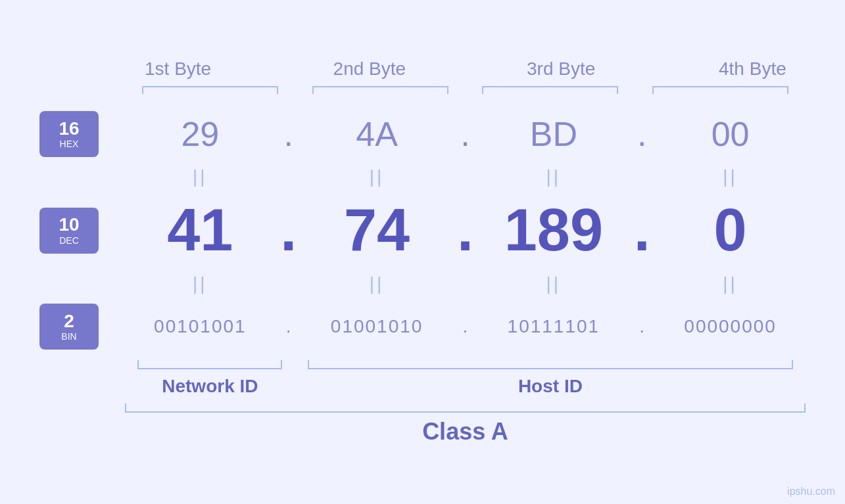  I want to click on eq1-b2: ||, so click(377, 177).